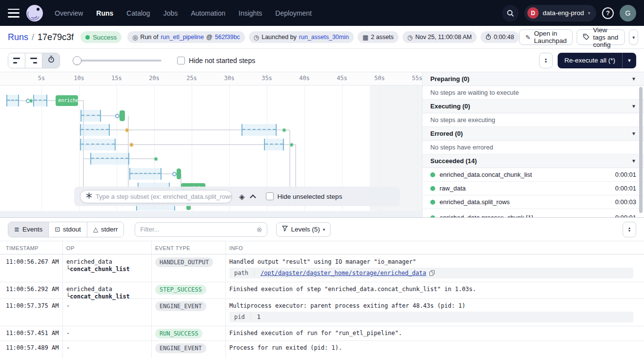 The width and height of the screenshot is (644, 358). I want to click on gantt-axis-tick: 40s, so click(304, 78).